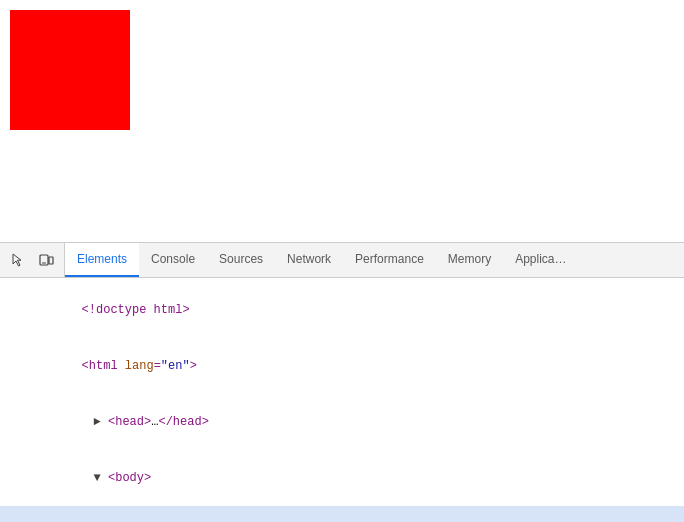 The width and height of the screenshot is (684, 522). I want to click on code-line-body-open: ▼ <body>, so click(342, 478).